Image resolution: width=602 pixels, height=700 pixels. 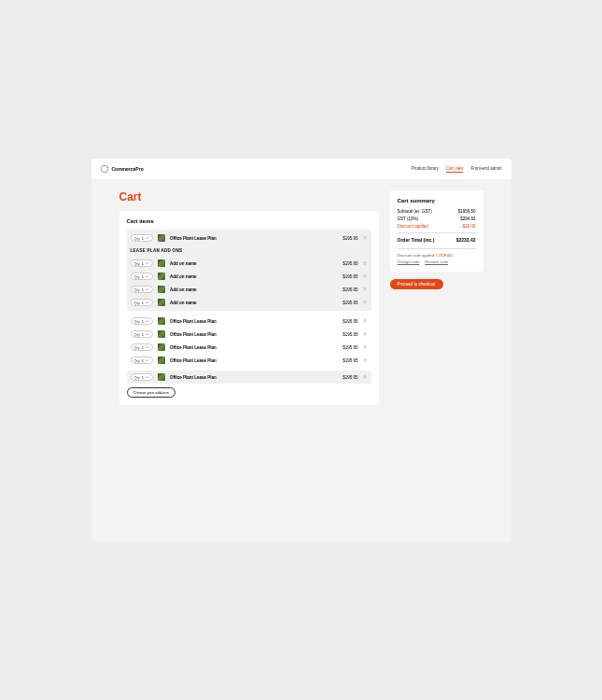 I want to click on nav-product-library: Product library, so click(x=426, y=170).